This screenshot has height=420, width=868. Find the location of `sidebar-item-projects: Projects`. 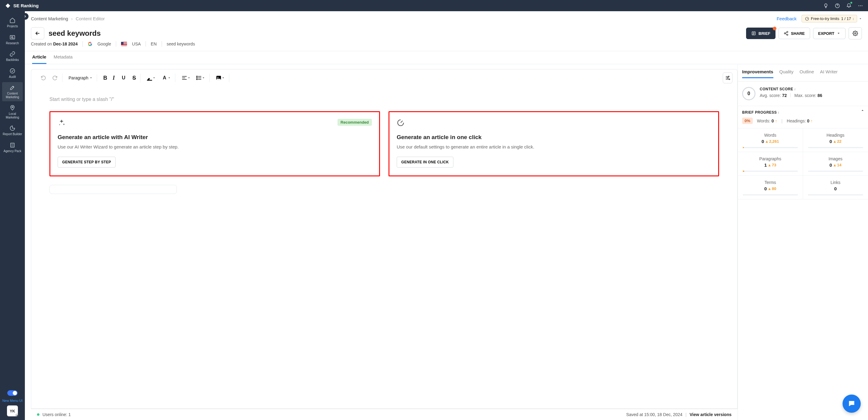

sidebar-item-projects: Projects is located at coordinates (12, 23).